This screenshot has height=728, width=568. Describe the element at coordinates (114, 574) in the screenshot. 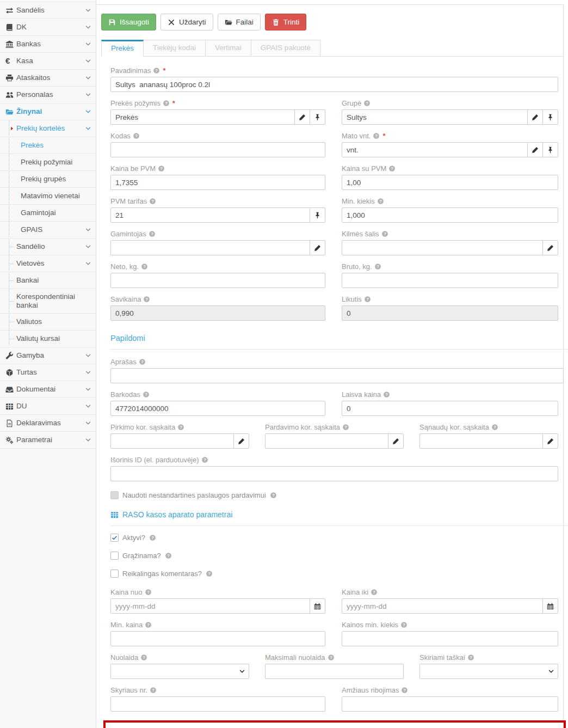

I see `komentaras-checkbox` at that location.